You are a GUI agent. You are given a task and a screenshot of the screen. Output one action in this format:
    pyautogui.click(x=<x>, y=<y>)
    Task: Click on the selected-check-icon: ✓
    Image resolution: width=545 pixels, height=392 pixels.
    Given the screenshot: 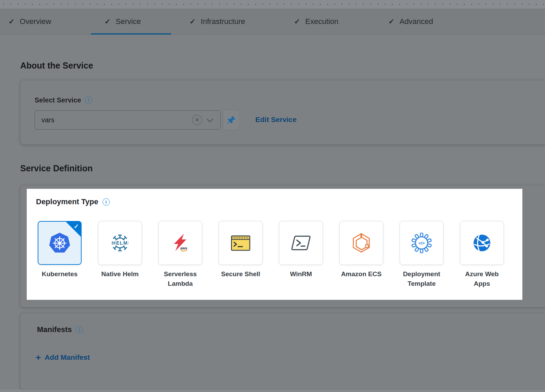 What is the action you would take?
    pyautogui.click(x=76, y=226)
    